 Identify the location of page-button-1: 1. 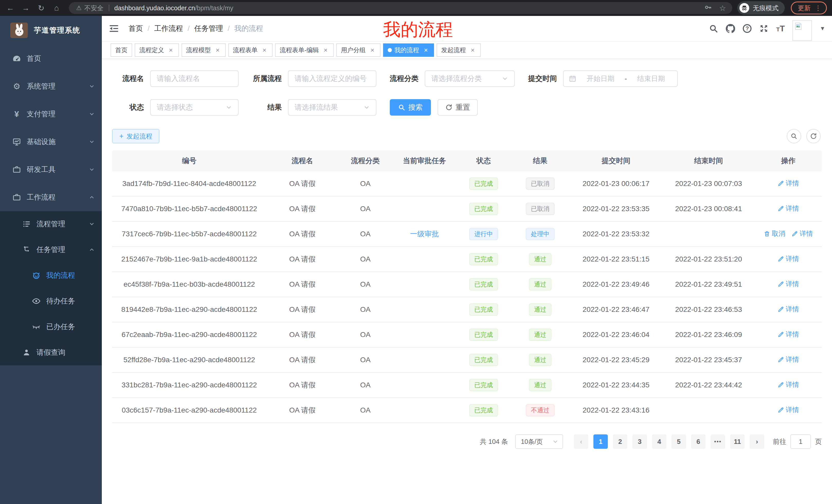
(600, 442).